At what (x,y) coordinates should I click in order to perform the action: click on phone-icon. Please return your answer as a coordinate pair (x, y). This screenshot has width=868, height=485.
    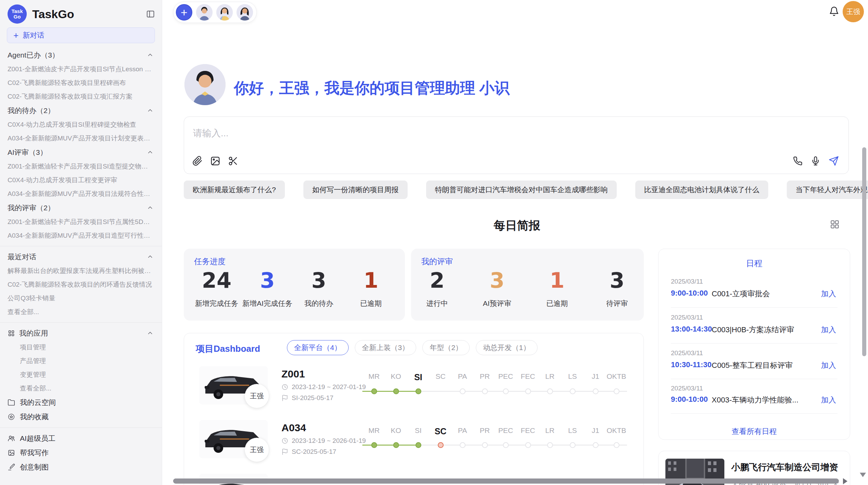
    Looking at the image, I should click on (798, 161).